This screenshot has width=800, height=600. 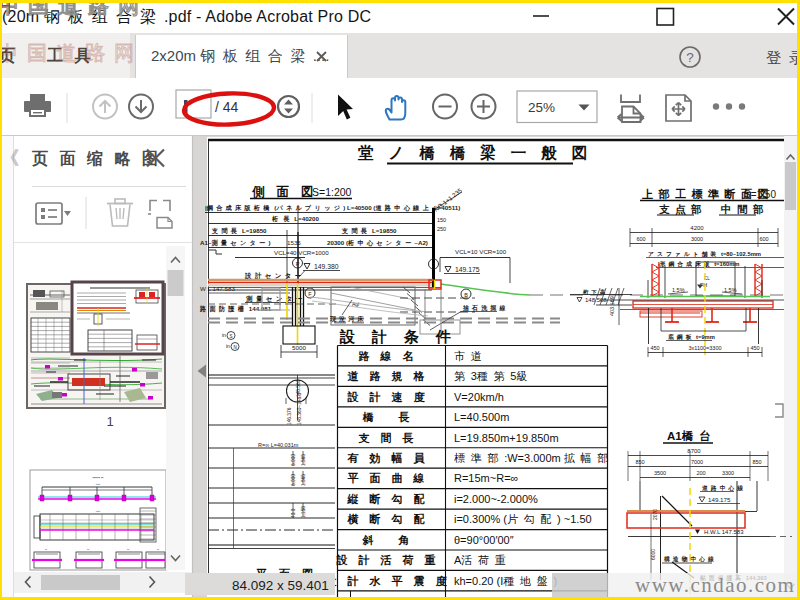 What do you see at coordinates (392, 376) in the screenshot?
I see `svg-text: 道路規格` at bounding box center [392, 376].